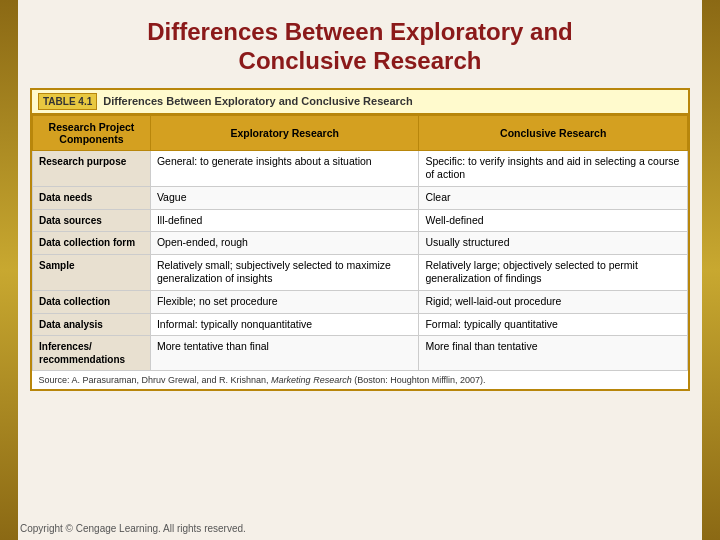 The height and width of the screenshot is (540, 720). What do you see at coordinates (360, 32) in the screenshot?
I see `title-line1: Differences Between Exploratory and` at bounding box center [360, 32].